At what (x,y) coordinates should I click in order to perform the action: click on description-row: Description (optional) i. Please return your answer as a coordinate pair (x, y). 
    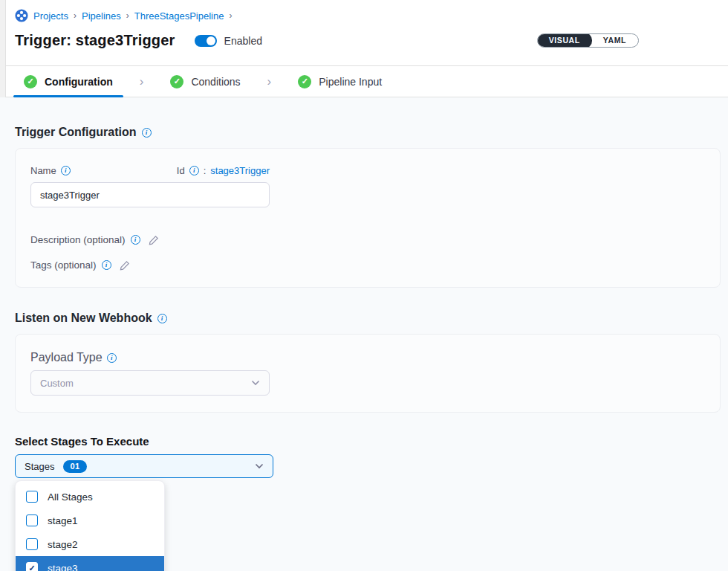
    Looking at the image, I should click on (368, 239).